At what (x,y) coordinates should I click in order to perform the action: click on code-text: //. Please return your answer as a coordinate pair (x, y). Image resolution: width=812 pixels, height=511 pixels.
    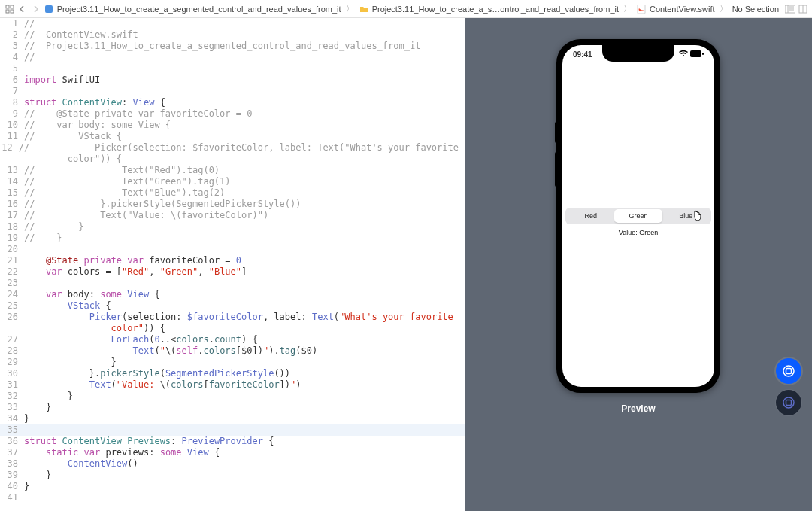
    Looking at the image, I should click on (244, 57).